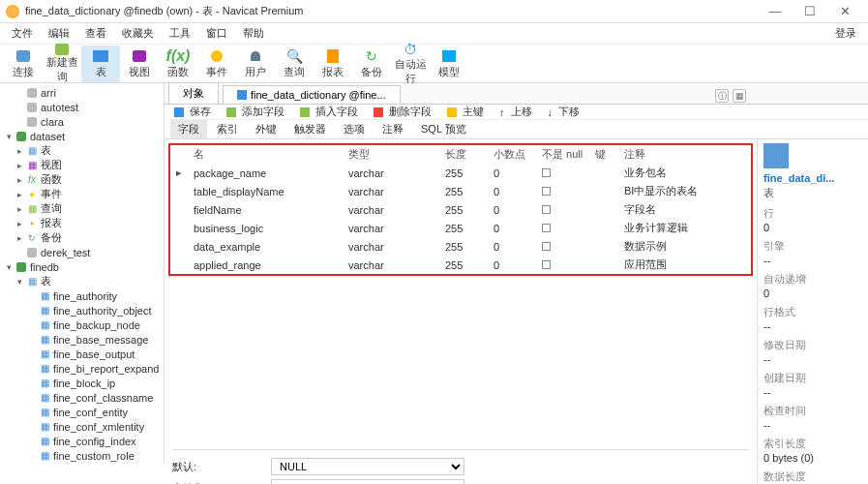  Describe the element at coordinates (81, 339) in the screenshot. I see `table-node: fine_base_message` at that location.